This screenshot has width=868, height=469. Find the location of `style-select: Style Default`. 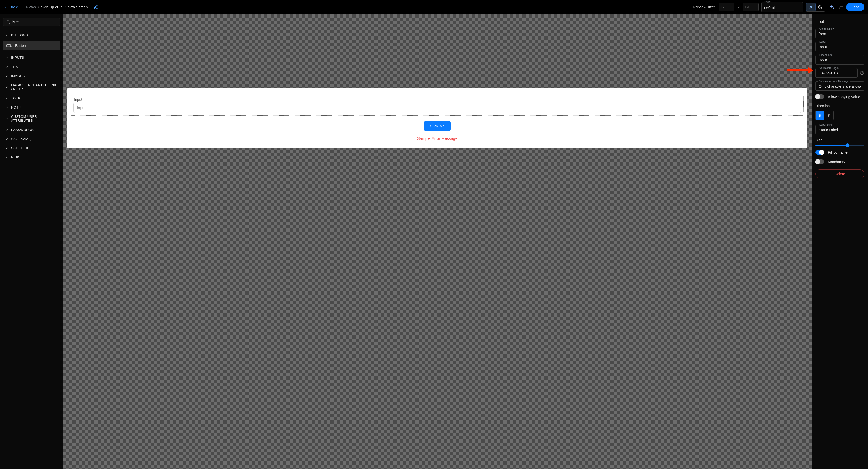

style-select: Style Default is located at coordinates (782, 7).